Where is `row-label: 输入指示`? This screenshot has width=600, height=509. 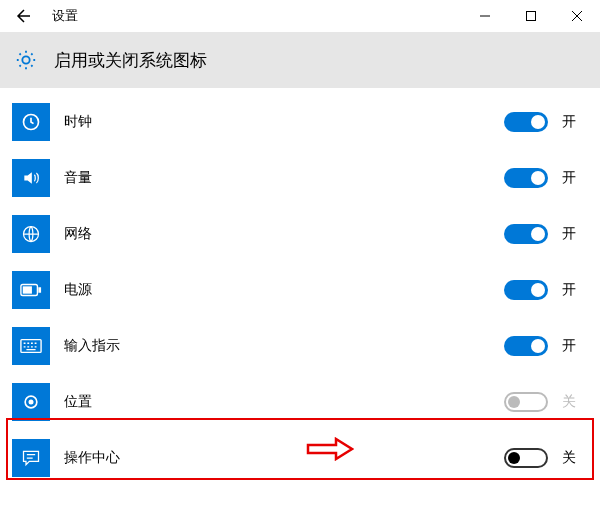
row-label: 输入指示 is located at coordinates (277, 346).